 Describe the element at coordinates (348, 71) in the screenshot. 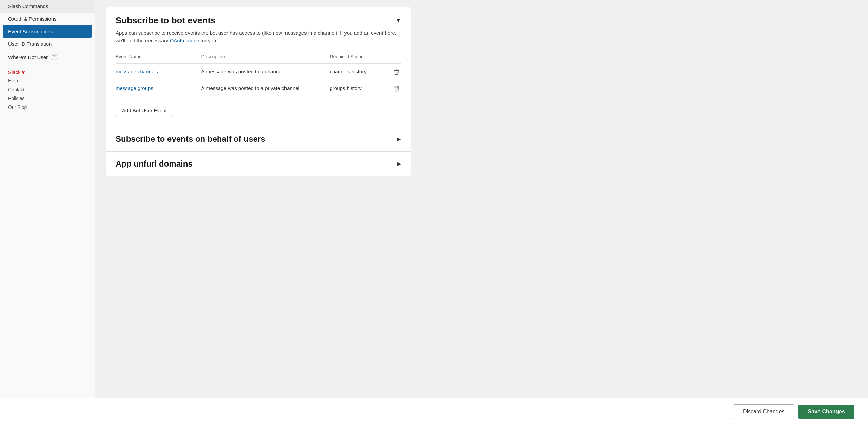

I see `scope-text: channels:history` at that location.